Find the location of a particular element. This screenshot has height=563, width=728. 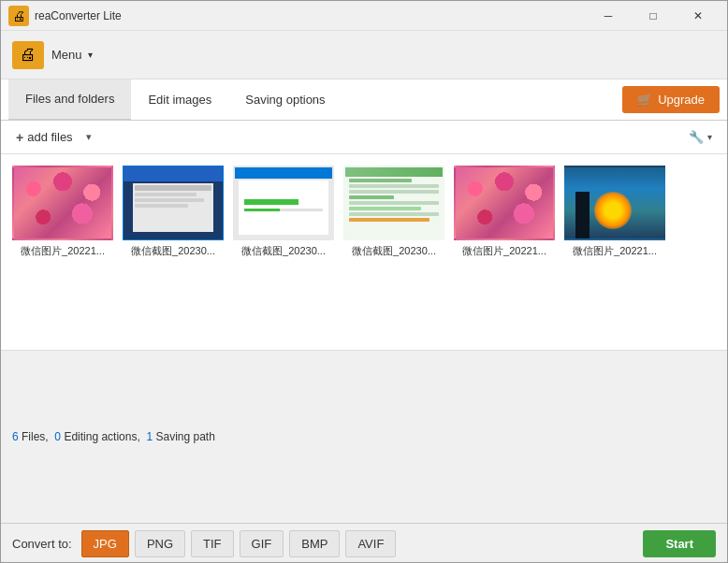

menu-icon: 🖨 is located at coordinates (28, 55).